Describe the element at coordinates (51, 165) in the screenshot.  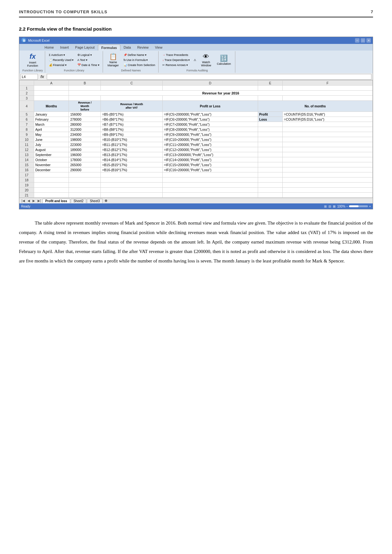
I see `cell-month-15: November` at that location.